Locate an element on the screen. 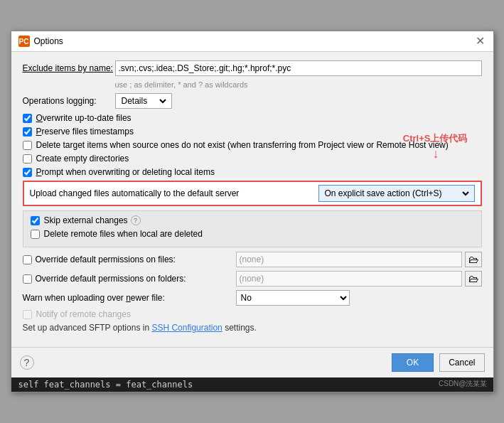 This screenshot has width=504, height=423. exclude-label: Exclude items by name: is located at coordinates (69, 68).